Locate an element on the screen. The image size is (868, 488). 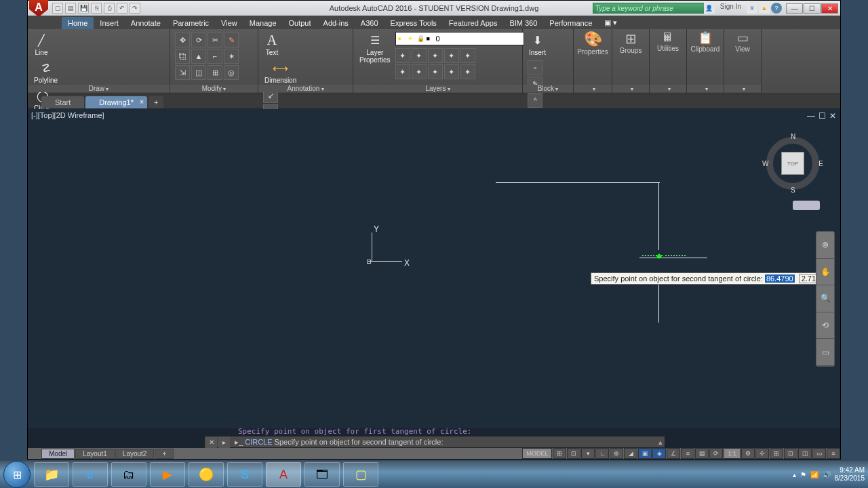
ortho-icon: ∟ is located at coordinates (602, 453).